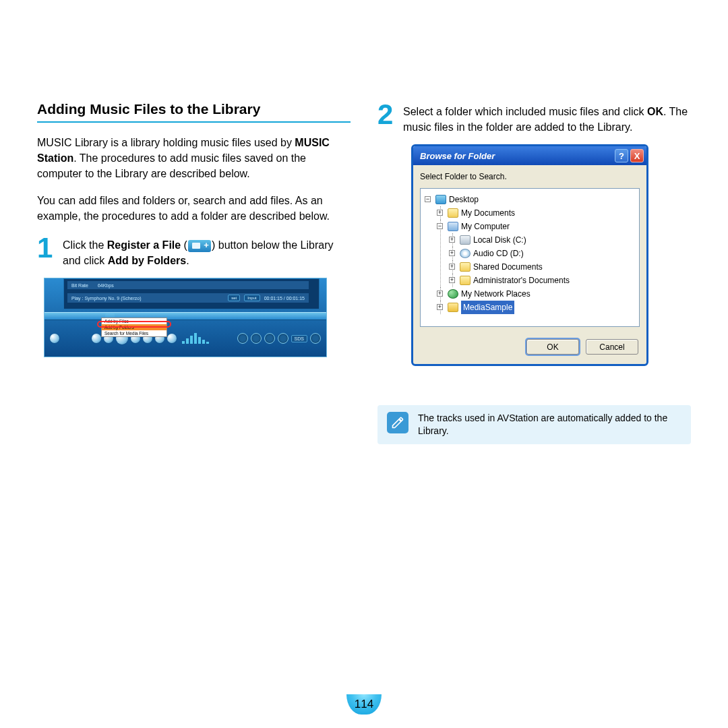 This screenshot has width=728, height=728. What do you see at coordinates (197, 338) in the screenshot?
I see `equalizer-icon` at bounding box center [197, 338].